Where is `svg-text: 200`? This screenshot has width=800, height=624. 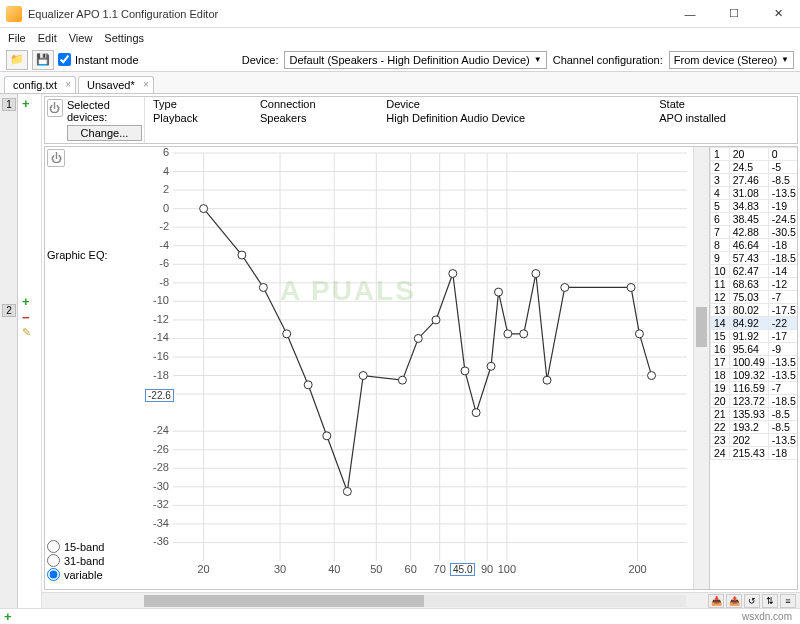 svg-text: 200 is located at coordinates (637, 569).